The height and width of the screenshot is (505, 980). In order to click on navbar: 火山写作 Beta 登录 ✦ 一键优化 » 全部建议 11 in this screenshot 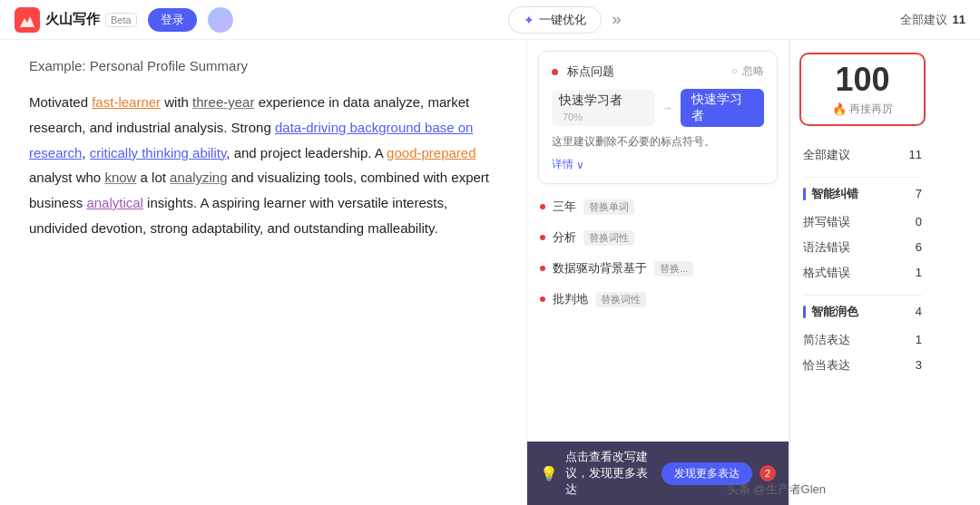, I will do `click(490, 20)`.